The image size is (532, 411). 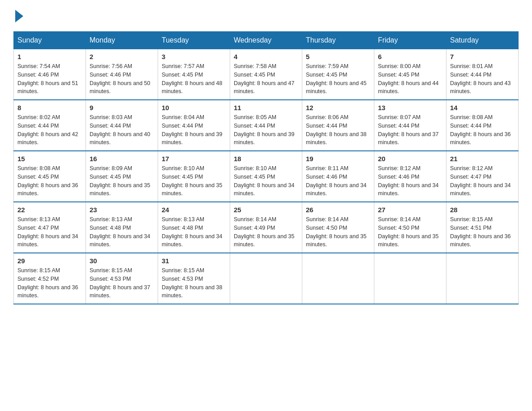 What do you see at coordinates (266, 75) in the screenshot?
I see `calendar-cell: 4 Sunrise: 7:58 AM Sunset: 4:45 PM Dayli…` at bounding box center [266, 75].